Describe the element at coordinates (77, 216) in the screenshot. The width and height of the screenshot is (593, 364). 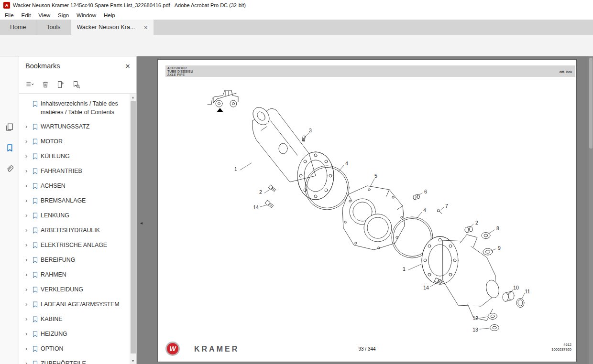
I see `bookmark-item: ›LENKUNG` at that location.